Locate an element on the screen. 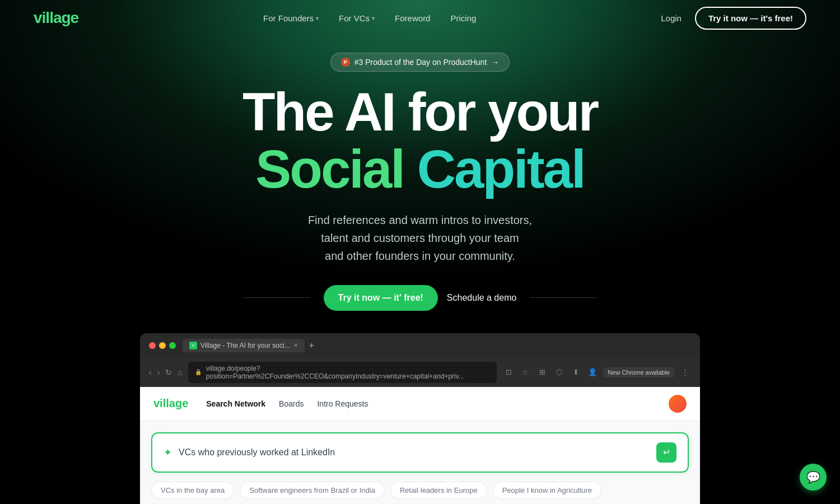 The width and height of the screenshot is (840, 504). browser-titlebar: V Village - The AI for your soci... ✕ + is located at coordinates (420, 346).